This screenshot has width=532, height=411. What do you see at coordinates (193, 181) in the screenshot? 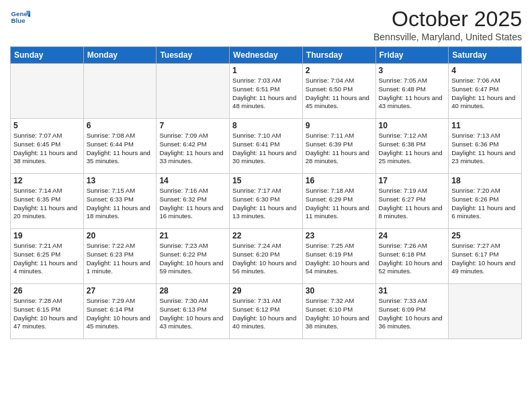
I see `day-number: 14` at bounding box center [193, 181].